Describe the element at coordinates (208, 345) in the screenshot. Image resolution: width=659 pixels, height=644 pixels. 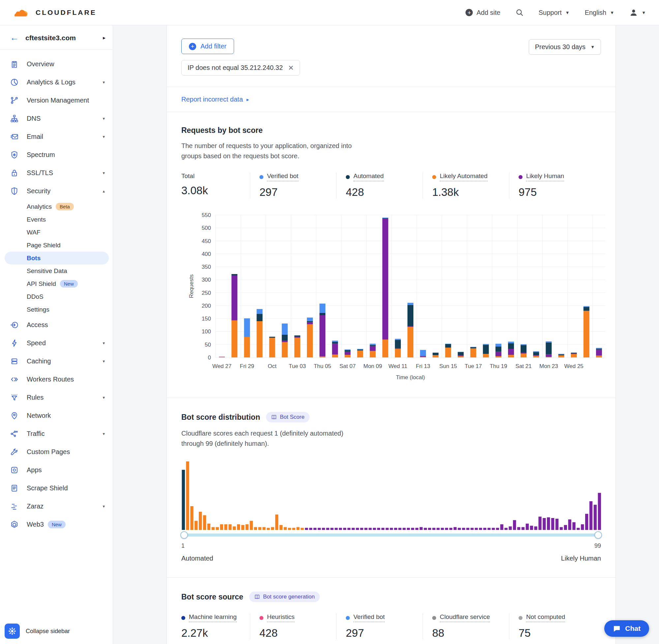
I see `svg-text: 50` at that location.